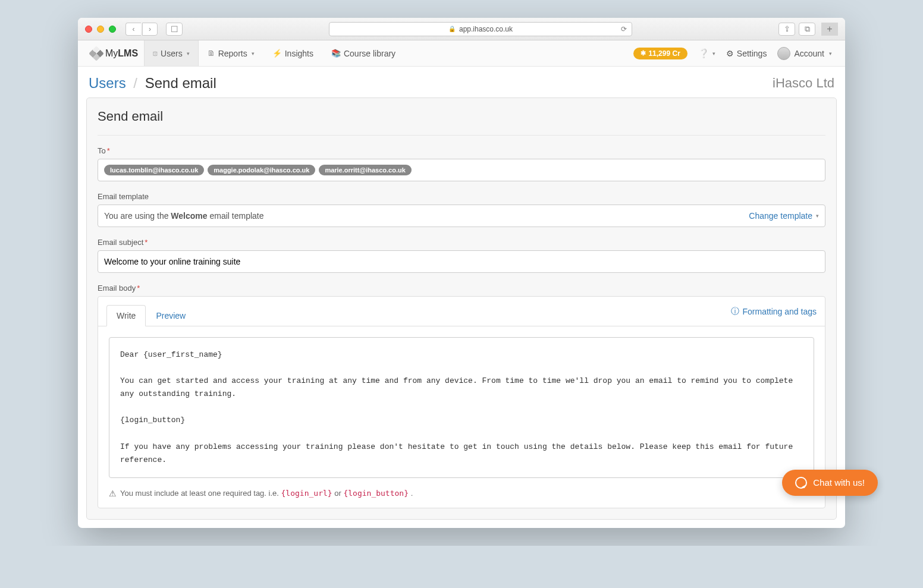 The width and height of the screenshot is (923, 588). Describe the element at coordinates (624, 29) in the screenshot. I see `reload-icon: ⟳` at that location.